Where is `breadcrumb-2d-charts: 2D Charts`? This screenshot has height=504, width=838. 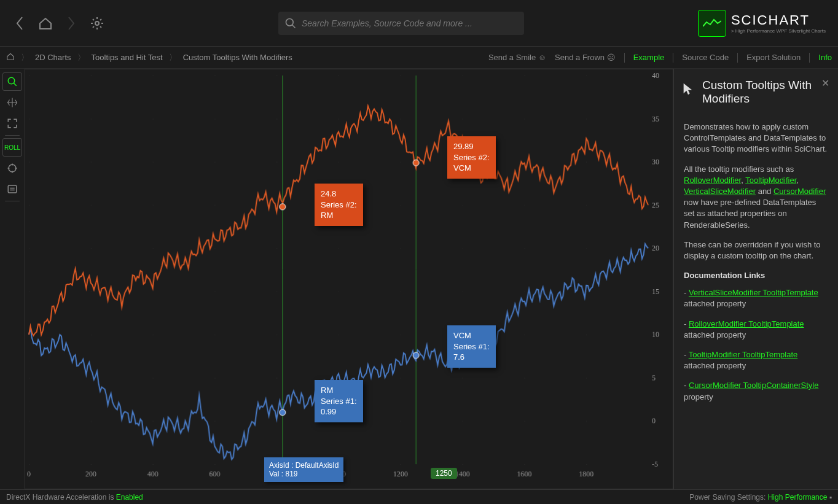
breadcrumb-2d-charts: 2D Charts is located at coordinates (53, 58).